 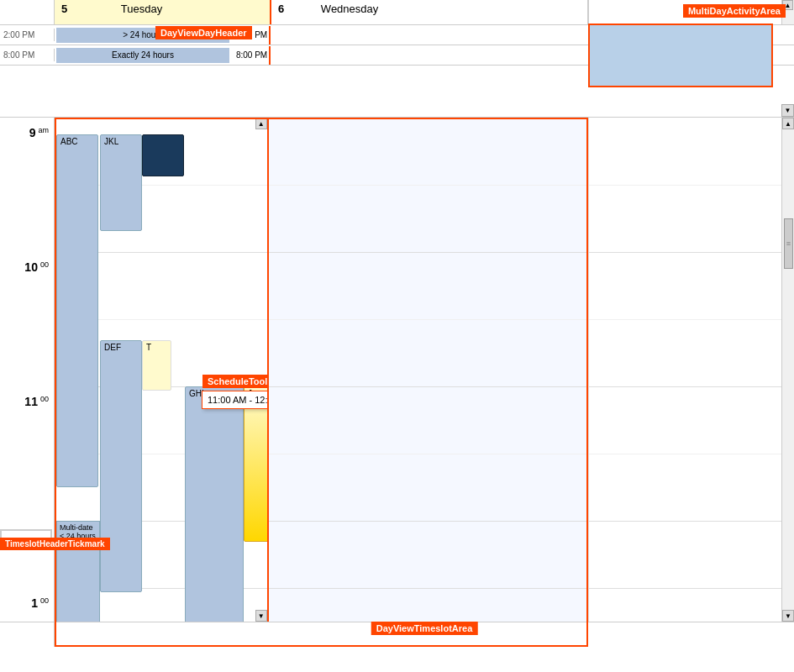 I want to click on ampm-9: am, so click(x=44, y=130).